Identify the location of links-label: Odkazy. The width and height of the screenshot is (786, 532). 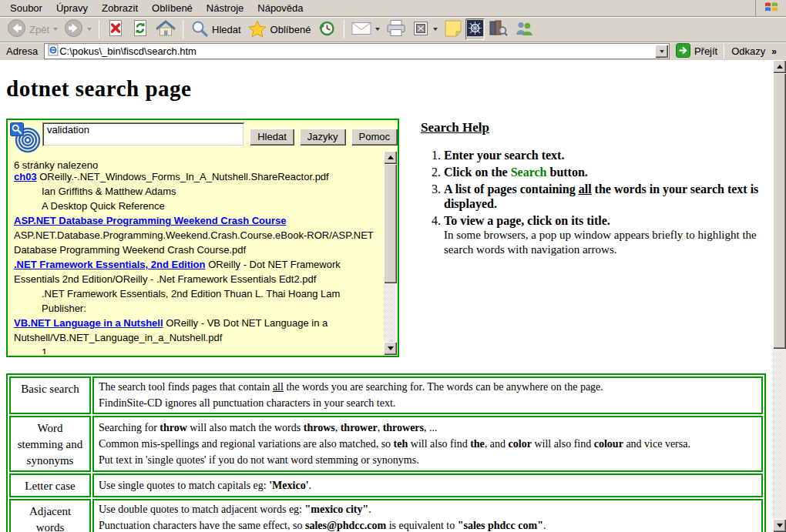
(748, 51).